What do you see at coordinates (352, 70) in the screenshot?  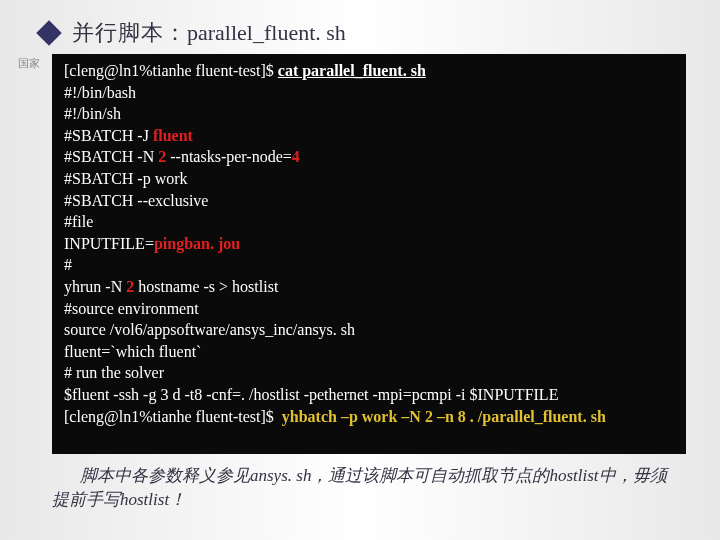 I see `command: cat parallel_fluent. sh` at bounding box center [352, 70].